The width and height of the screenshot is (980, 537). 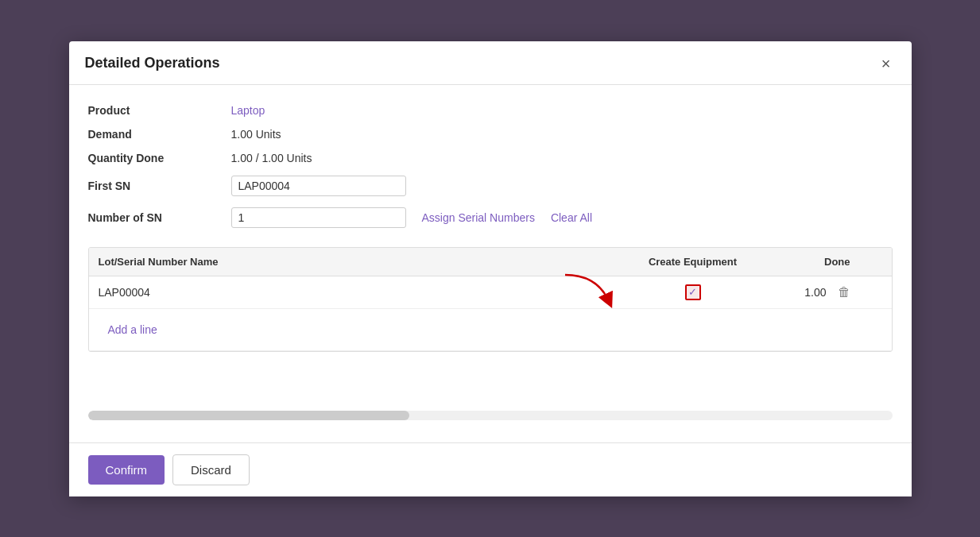 I want to click on done-cell-inner: 1.00 🗑, so click(x=812, y=292).